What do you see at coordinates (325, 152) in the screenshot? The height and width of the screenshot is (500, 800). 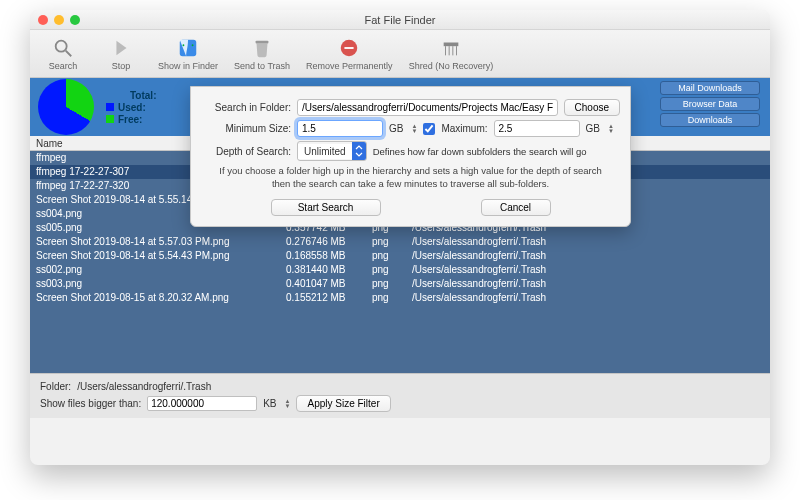 I see `depth-value: Unlimited` at bounding box center [325, 152].